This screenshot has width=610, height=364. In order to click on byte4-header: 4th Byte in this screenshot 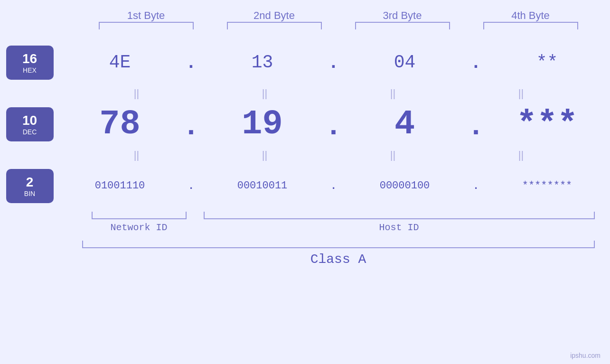, I will do `click(531, 16)`.